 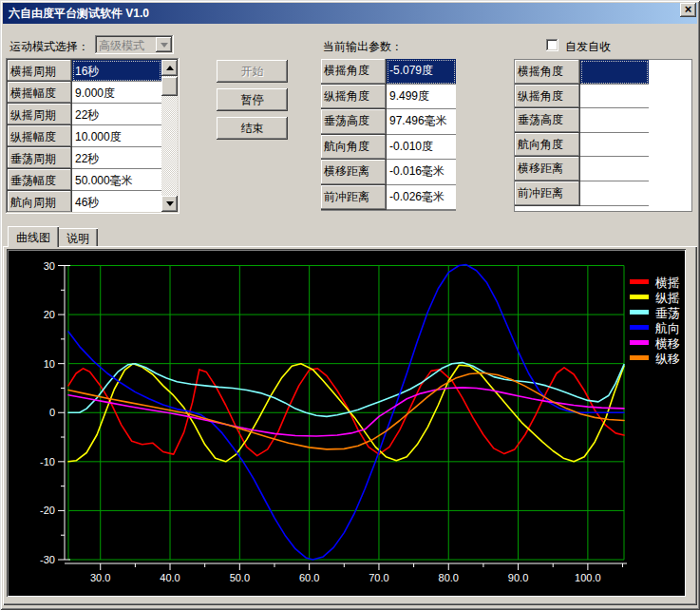 I want to click on scroll-up-button, so click(x=169, y=68).